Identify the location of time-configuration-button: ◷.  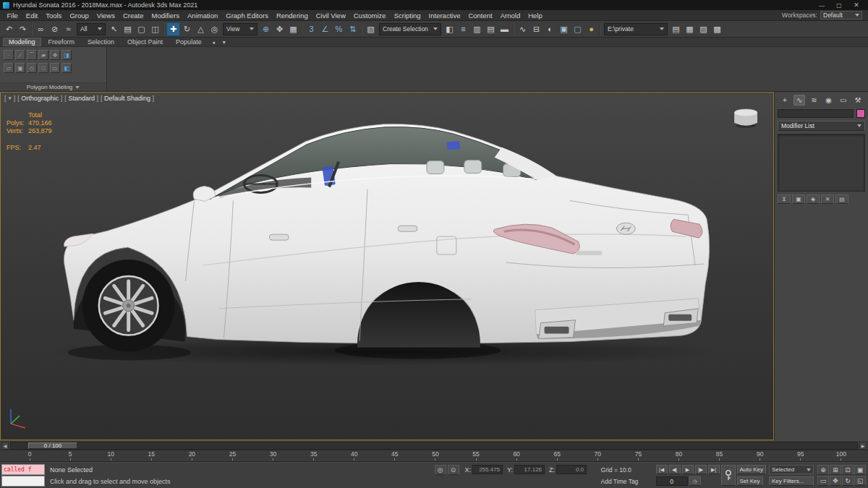
(695, 481).